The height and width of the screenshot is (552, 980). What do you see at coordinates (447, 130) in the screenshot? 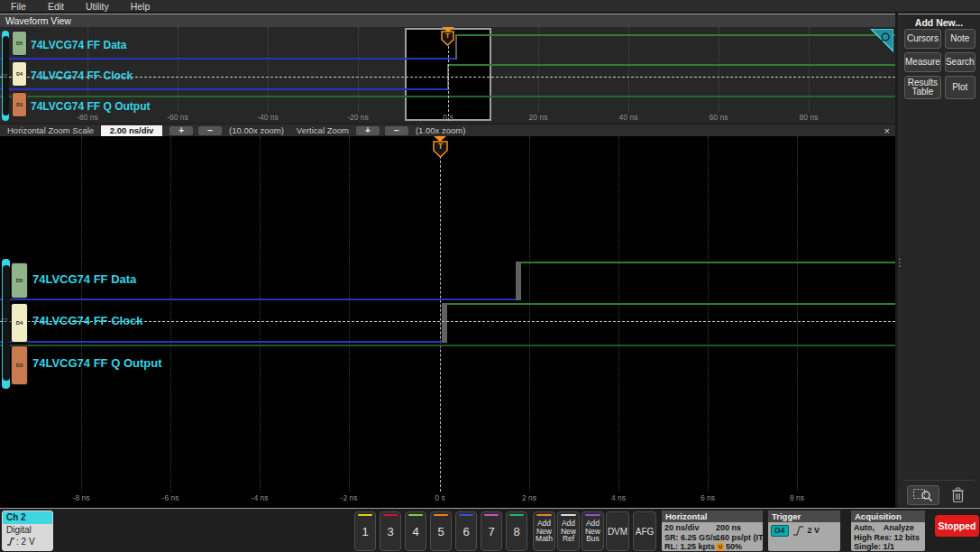
I see `zoom-toolbar: Horizontal Zoom Scale 2.00 ns/div + − (1…` at bounding box center [447, 130].